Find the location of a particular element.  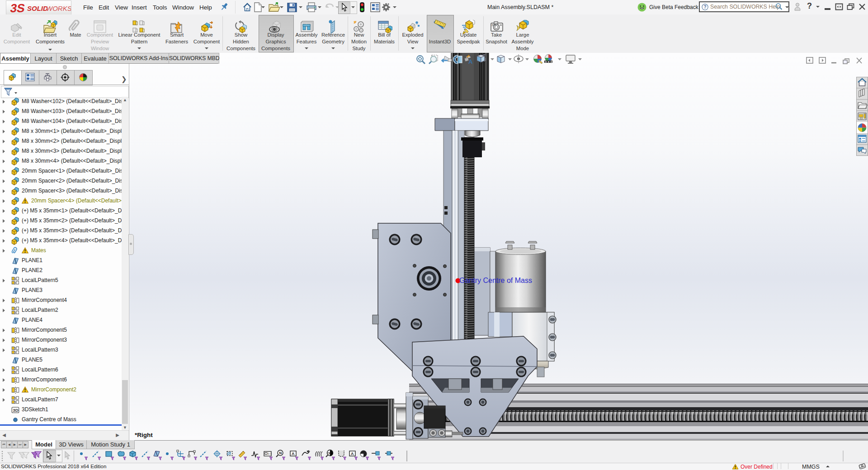

svg-text: 0.3 is located at coordinates (270, 454).